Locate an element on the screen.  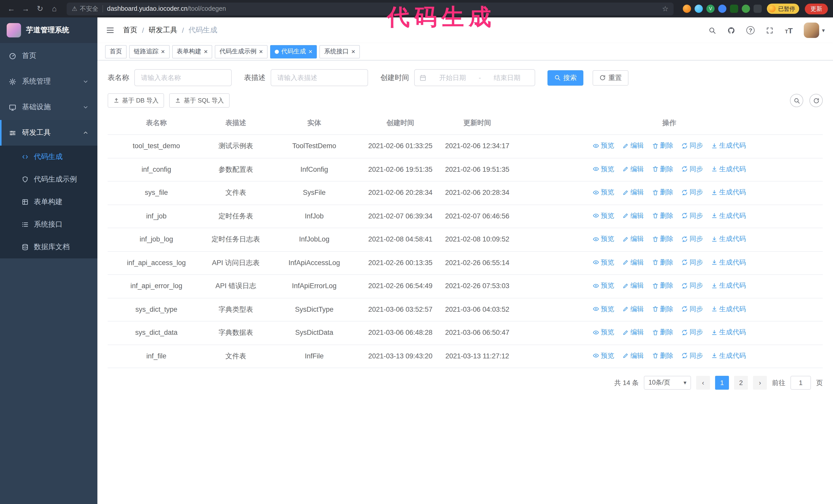
table-desc-input is located at coordinates (319, 78).